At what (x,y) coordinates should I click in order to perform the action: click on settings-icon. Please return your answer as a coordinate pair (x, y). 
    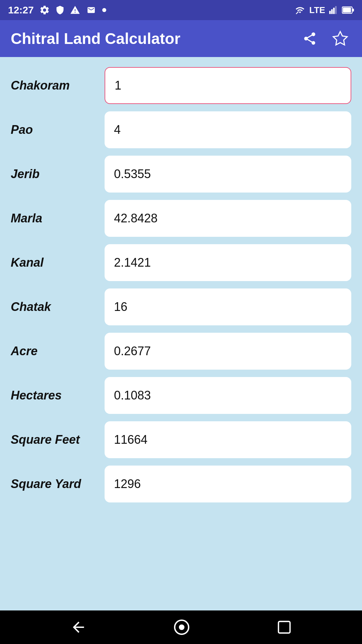
    Looking at the image, I should click on (45, 10).